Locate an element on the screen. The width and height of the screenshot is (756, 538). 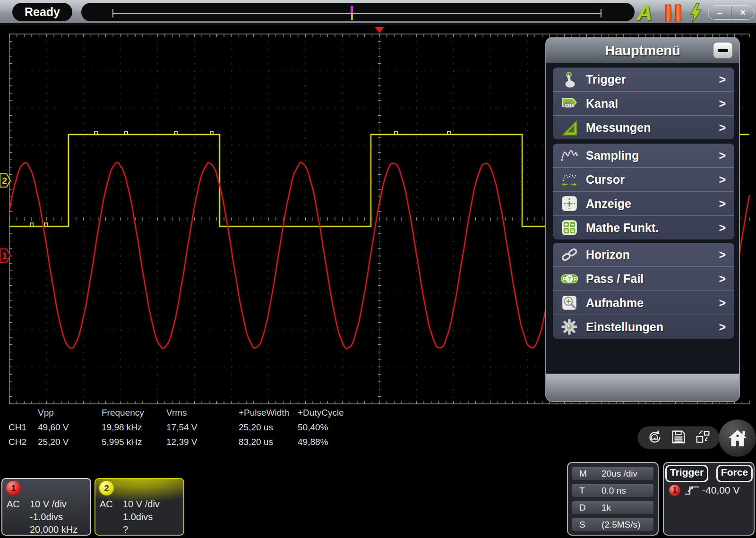
channel-1-box: 1 AC 10 V /div -1.0divs 20,000 kHz is located at coordinates (46, 507).